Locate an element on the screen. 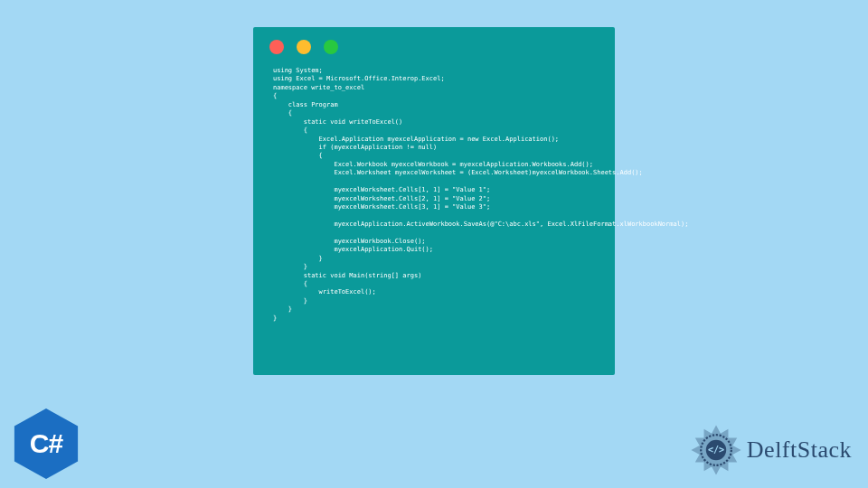 The width and height of the screenshot is (868, 488). close-icon is located at coordinates (277, 47).